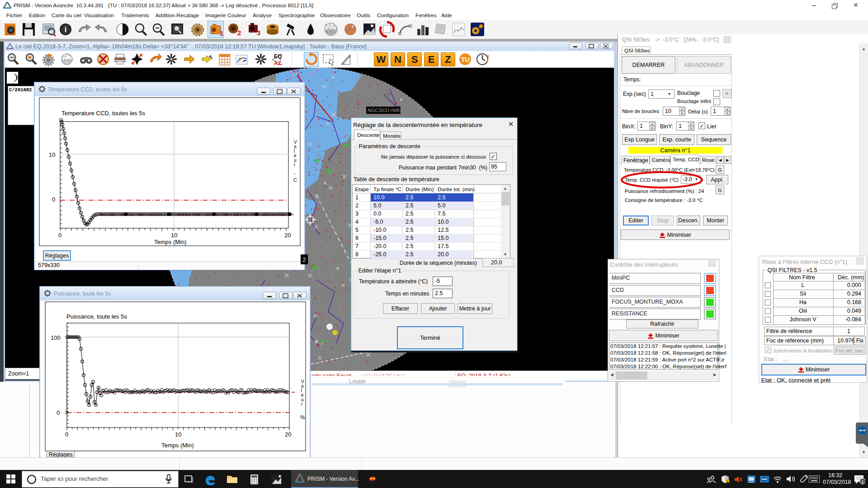 This screenshot has height=488, width=868. I want to click on svg-text: Puissance, toute les 5s, so click(97, 316).